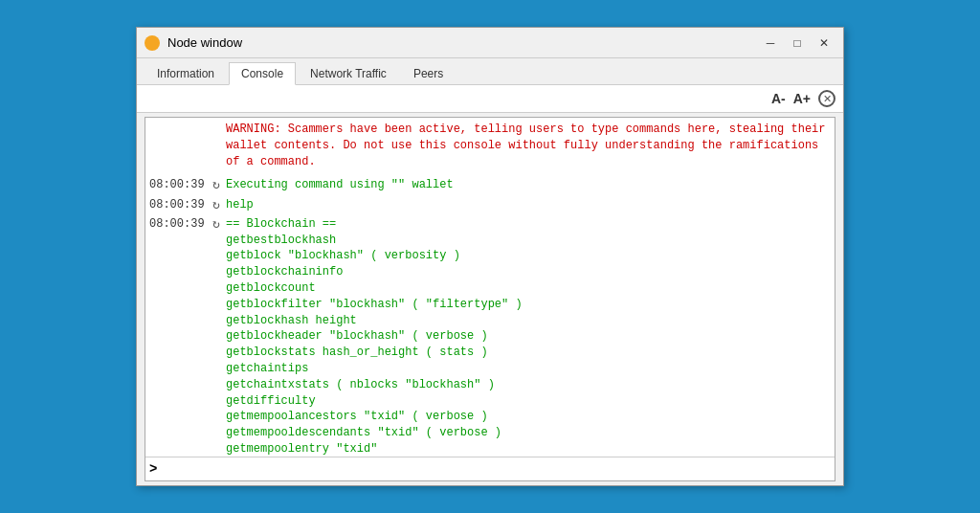 Image resolution: width=980 pixels, height=513 pixels. What do you see at coordinates (802, 99) in the screenshot?
I see `font-increase-button: A+` at bounding box center [802, 99].